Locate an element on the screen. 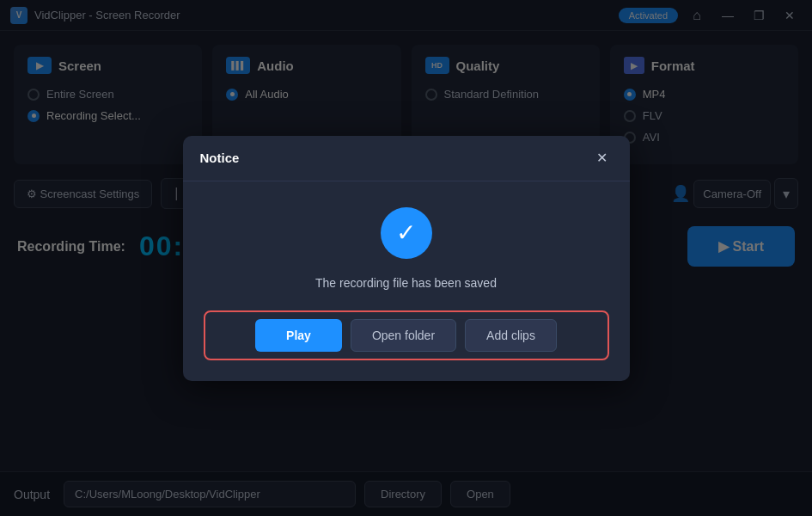  success-check-icon: ✓ is located at coordinates (406, 233).